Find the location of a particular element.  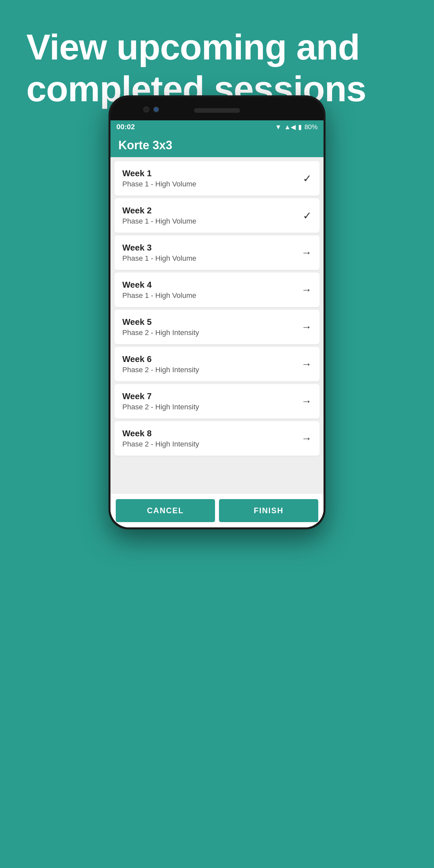

wifi-icon: ▼ is located at coordinates (278, 127).